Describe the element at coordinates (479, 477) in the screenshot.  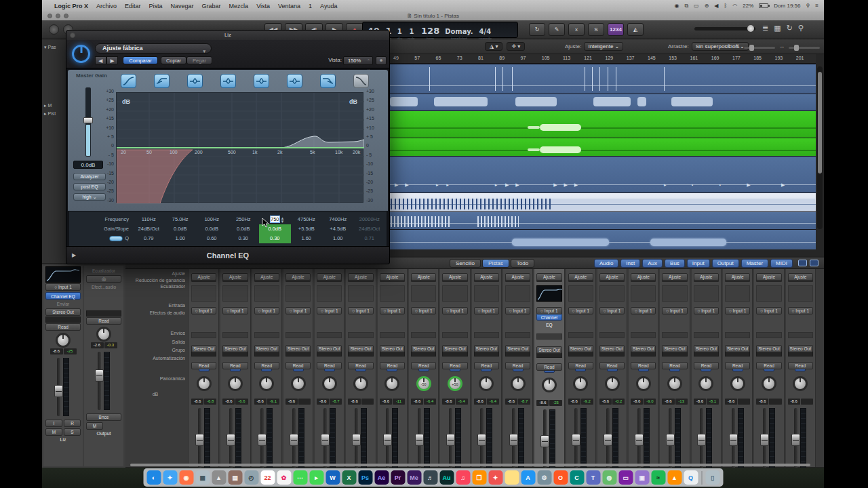
I see `dock-icon-books: ❐` at that location.